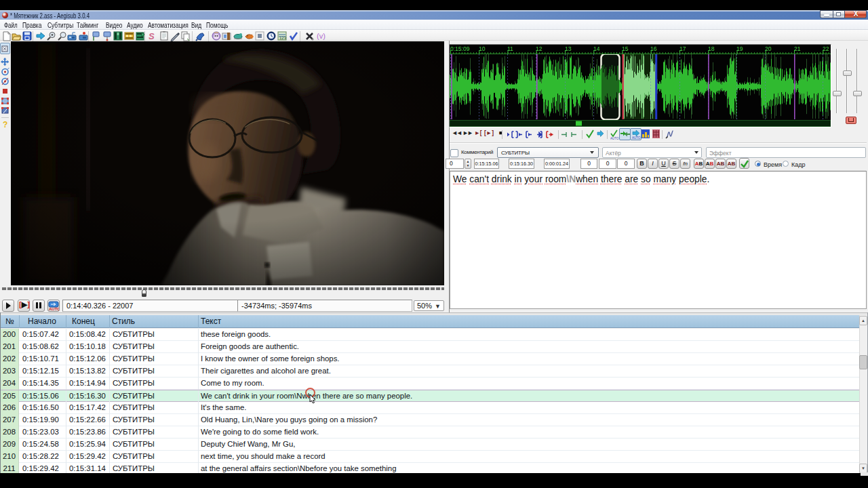  I want to click on svg-text: 20, so click(768, 49).